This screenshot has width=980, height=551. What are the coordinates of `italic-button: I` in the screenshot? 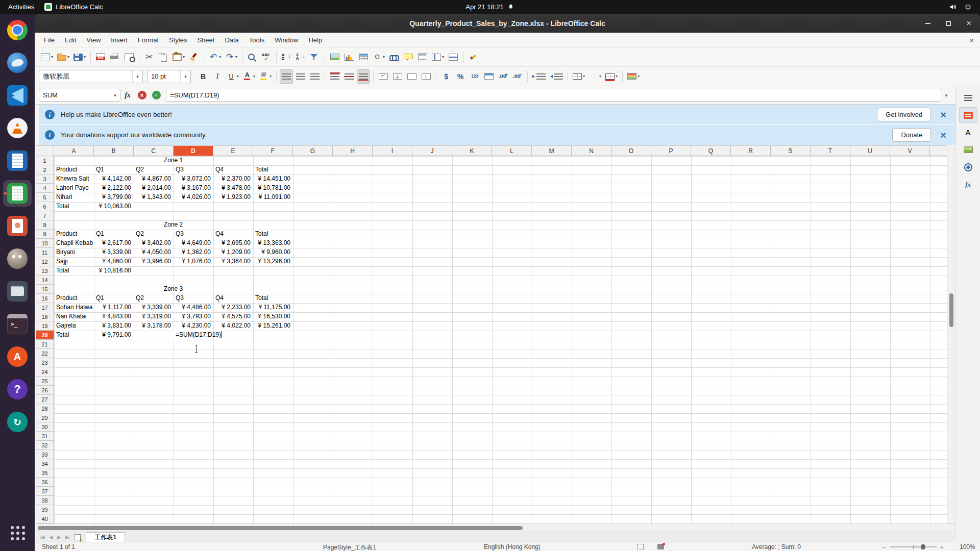 It's located at (217, 77).